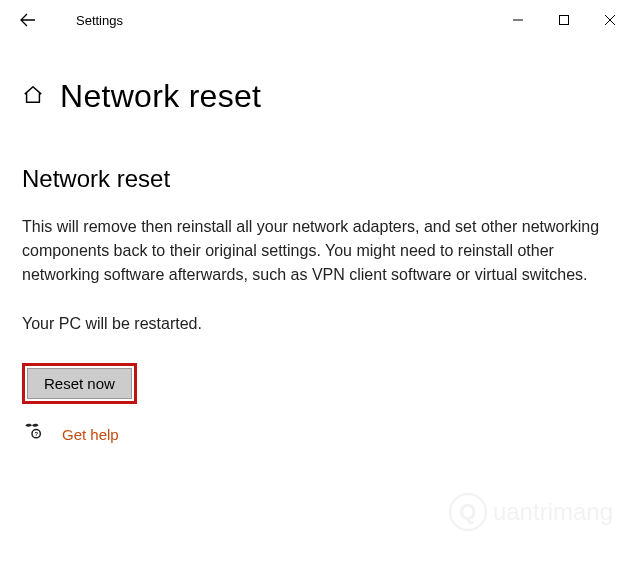 The image size is (633, 581). I want to click on arrow-left-icon, so click(28, 20).